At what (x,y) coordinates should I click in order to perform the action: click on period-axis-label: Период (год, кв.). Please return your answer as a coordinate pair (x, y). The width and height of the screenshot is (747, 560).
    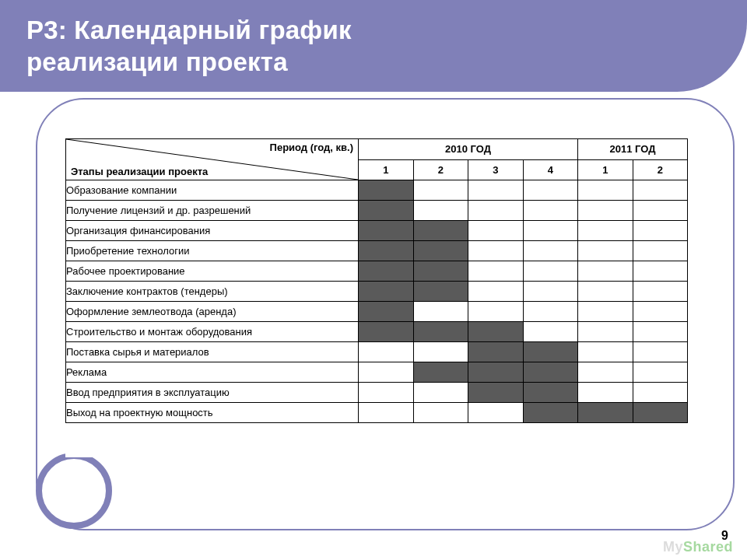
    Looking at the image, I should click on (311, 148).